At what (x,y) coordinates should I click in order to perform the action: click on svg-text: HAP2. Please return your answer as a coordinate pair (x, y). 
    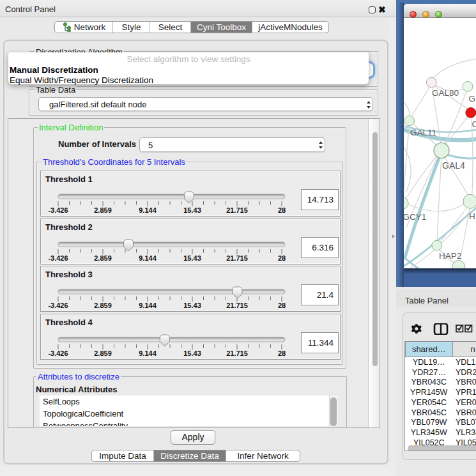
    Looking at the image, I should click on (450, 256).